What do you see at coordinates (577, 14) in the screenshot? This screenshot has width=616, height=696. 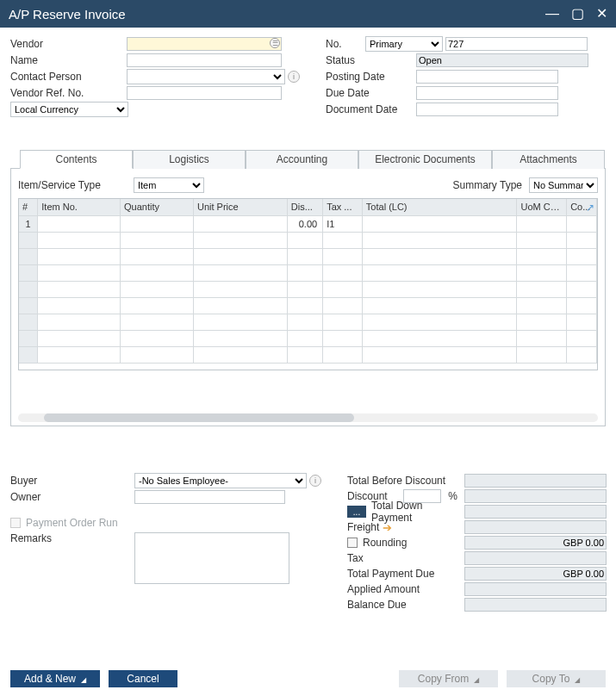 I see `maximize-icon: ▢` at bounding box center [577, 14].